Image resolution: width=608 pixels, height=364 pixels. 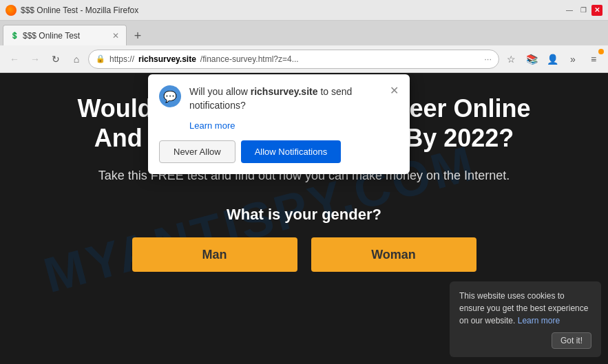 What do you see at coordinates (279, 99) in the screenshot?
I see `popup-header: 💬 Will you allow richsurvey.site to send…` at bounding box center [279, 99].